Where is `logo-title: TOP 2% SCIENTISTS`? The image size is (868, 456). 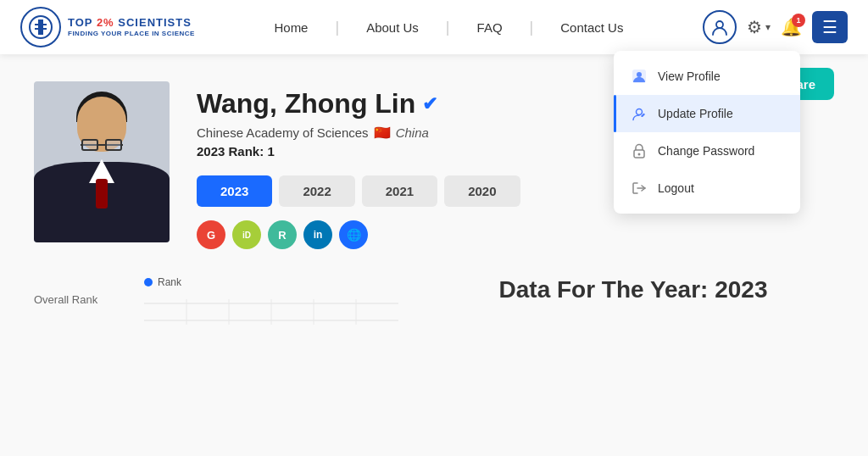
logo-title: TOP 2% SCIENTISTS is located at coordinates (131, 23).